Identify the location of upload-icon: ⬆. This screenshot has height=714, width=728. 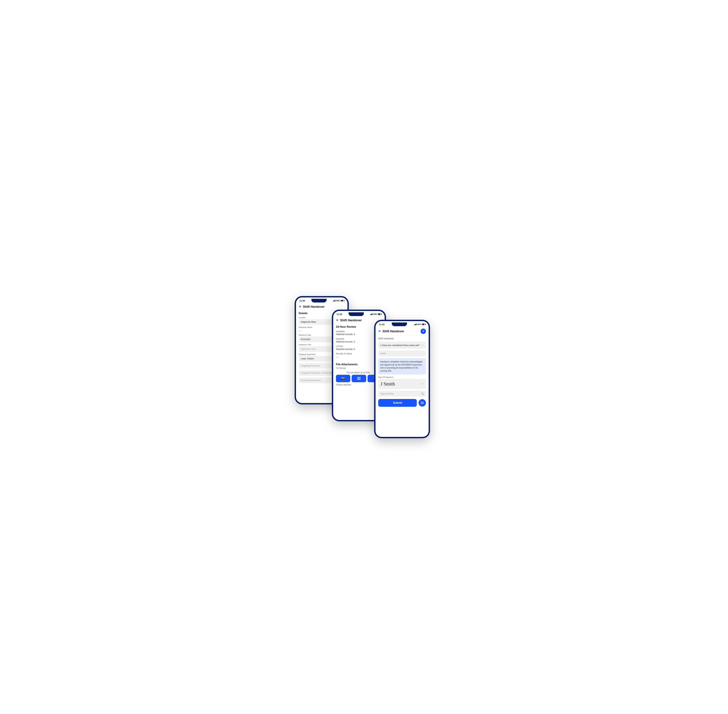
(423, 332).